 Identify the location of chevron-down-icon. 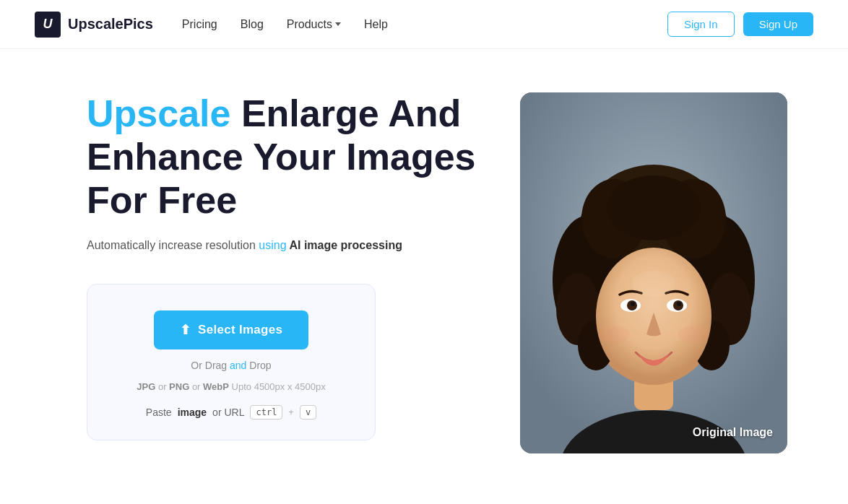
(338, 25).